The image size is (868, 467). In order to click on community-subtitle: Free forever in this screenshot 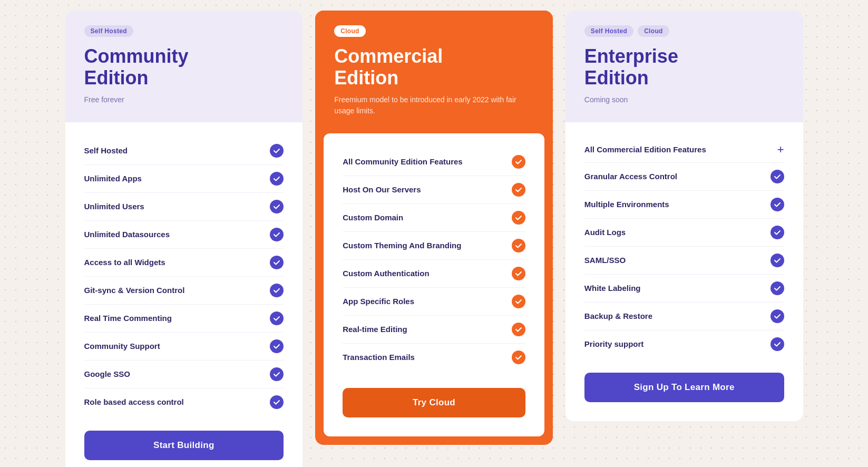, I will do `click(184, 100)`.